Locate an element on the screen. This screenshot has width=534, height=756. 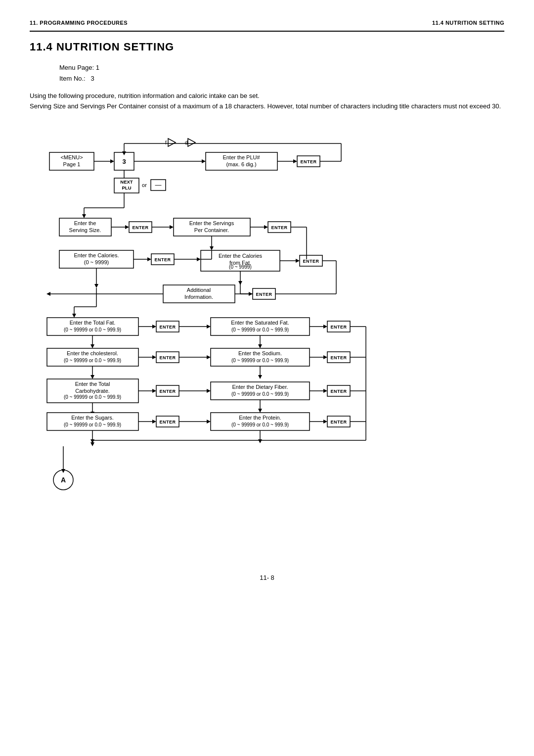
svg-text: Enter the Dietary Fiber. is located at coordinates (260, 387).